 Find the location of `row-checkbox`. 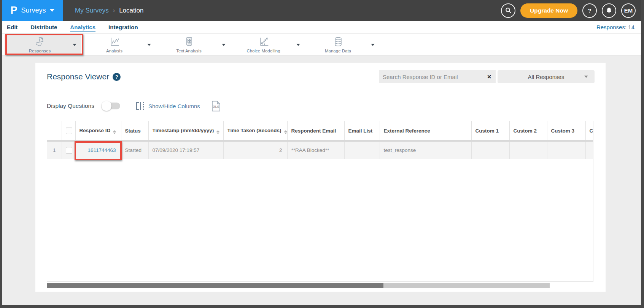

row-checkbox is located at coordinates (69, 150).